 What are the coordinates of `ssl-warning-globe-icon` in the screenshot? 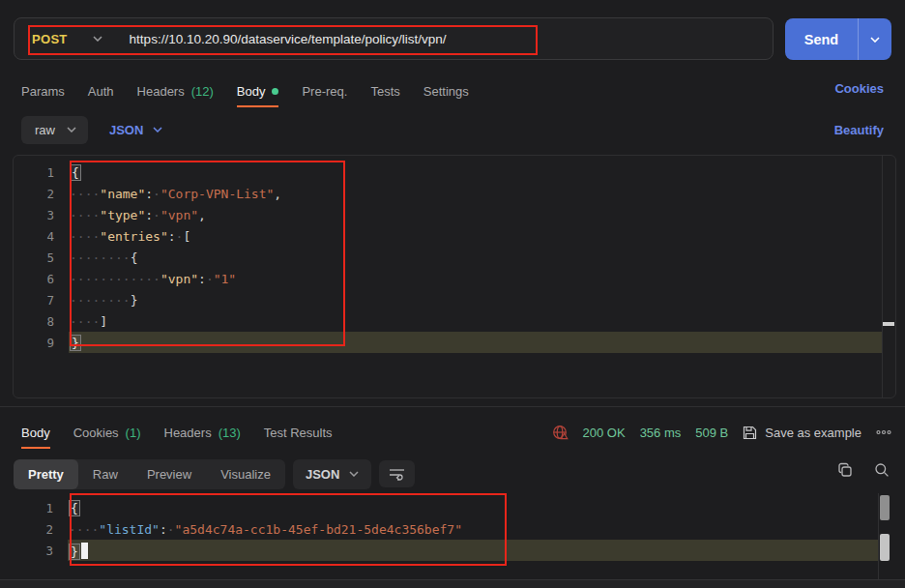 It's located at (561, 433).